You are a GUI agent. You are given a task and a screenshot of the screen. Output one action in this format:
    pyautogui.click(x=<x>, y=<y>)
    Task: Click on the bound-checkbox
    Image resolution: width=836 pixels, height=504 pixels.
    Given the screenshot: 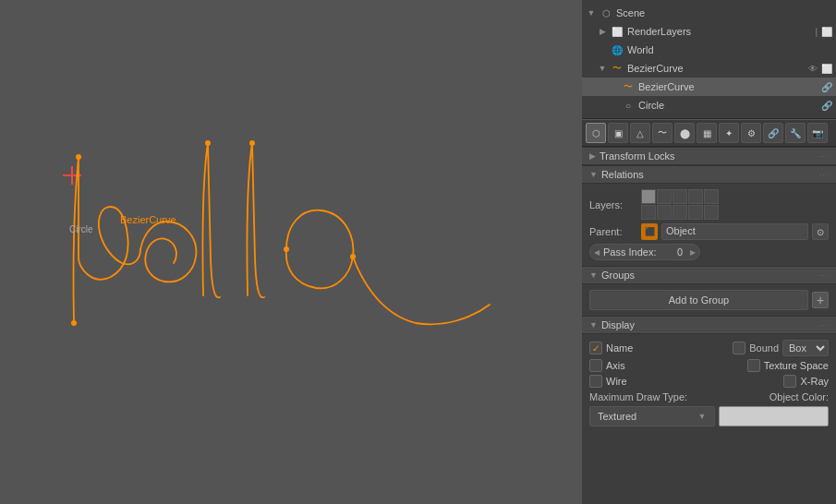 What is the action you would take?
    pyautogui.click(x=739, y=348)
    